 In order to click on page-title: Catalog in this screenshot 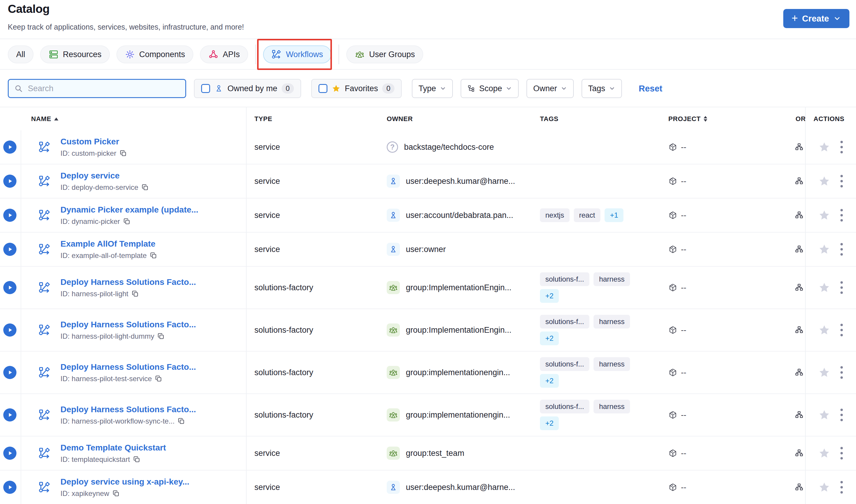, I will do `click(29, 9)`.